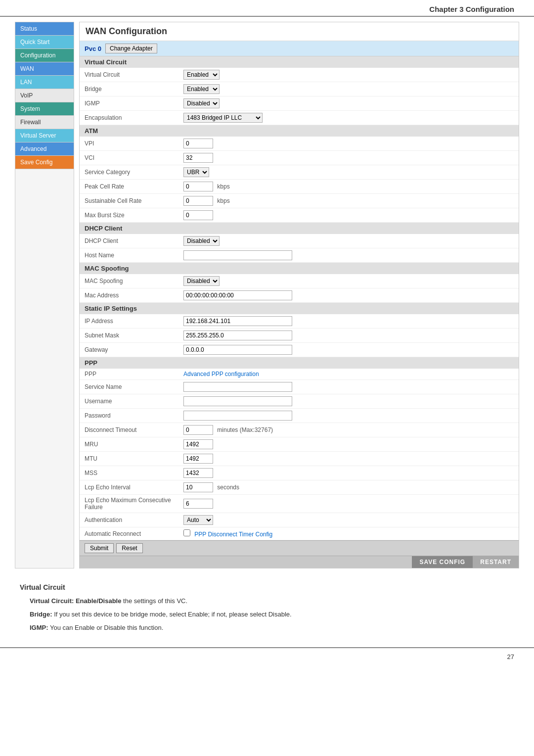 The image size is (534, 756). I want to click on service-category-select: UBR CBR VBR, so click(196, 172).